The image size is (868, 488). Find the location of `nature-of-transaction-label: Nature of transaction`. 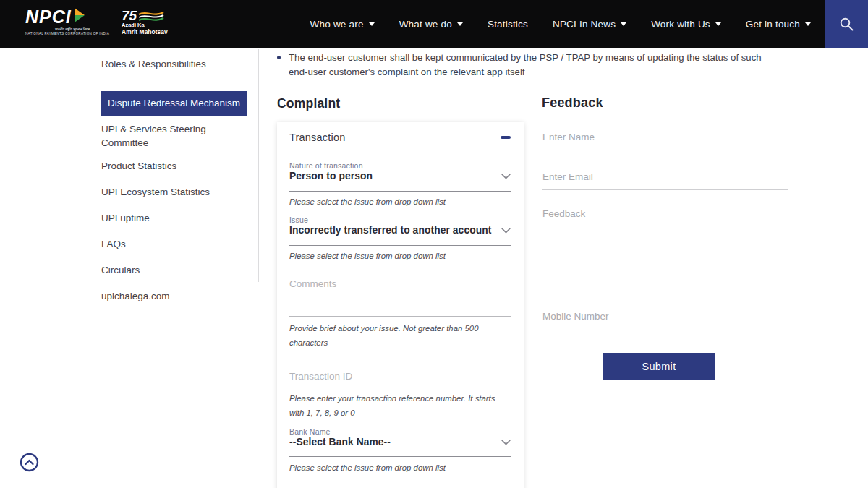

nature-of-transaction-label: Nature of transaction is located at coordinates (400, 166).